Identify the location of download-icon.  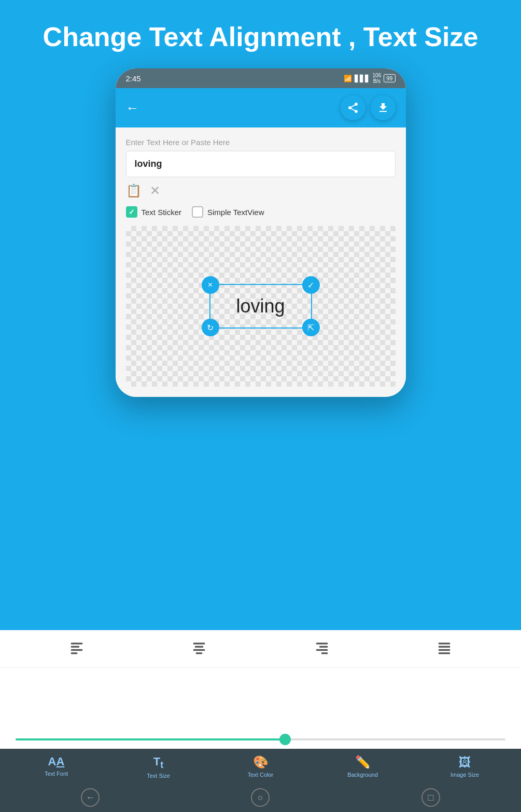
(383, 108).